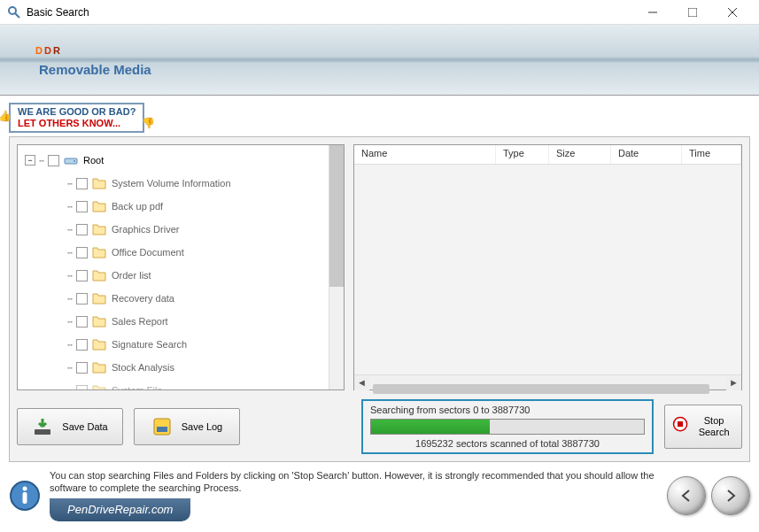  I want to click on feedback-line1: WE ARE GOOD OR BAD?, so click(76, 112).